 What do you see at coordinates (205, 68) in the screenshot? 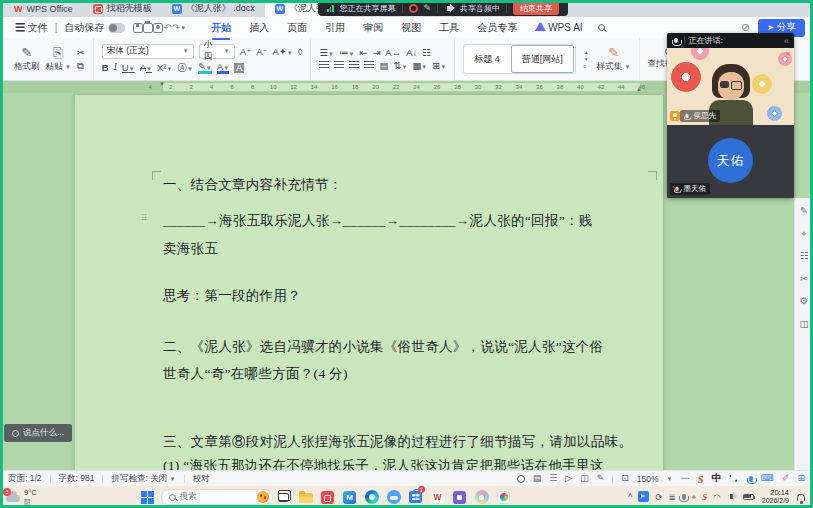
I see `highlight-color-button: ✎▼` at bounding box center [205, 68].